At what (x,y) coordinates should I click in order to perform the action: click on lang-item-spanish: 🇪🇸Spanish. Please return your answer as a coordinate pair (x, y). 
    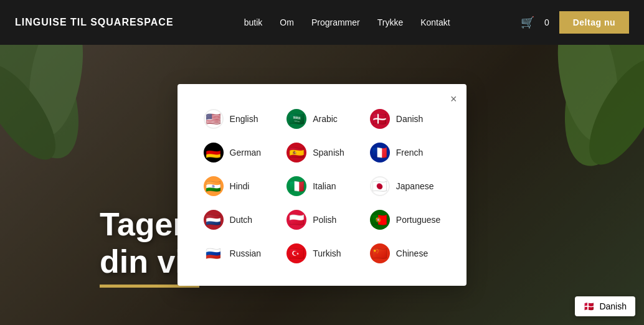
    Looking at the image, I should click on (322, 153).